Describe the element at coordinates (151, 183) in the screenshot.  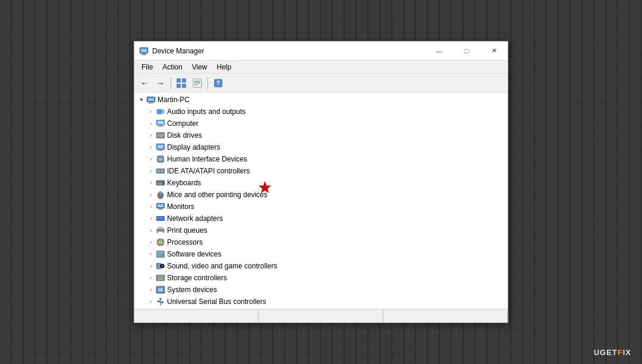
I see `keyboard-expand: ›` at that location.